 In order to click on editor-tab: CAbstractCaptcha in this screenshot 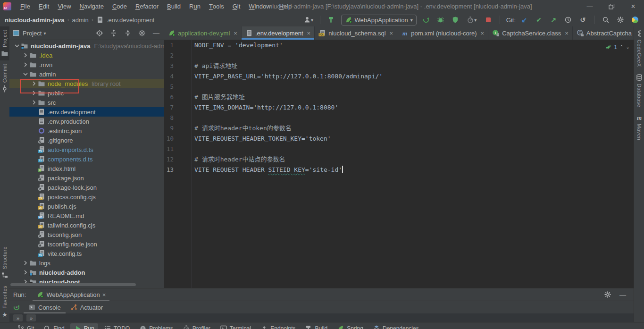, I will do `click(604, 33)`.